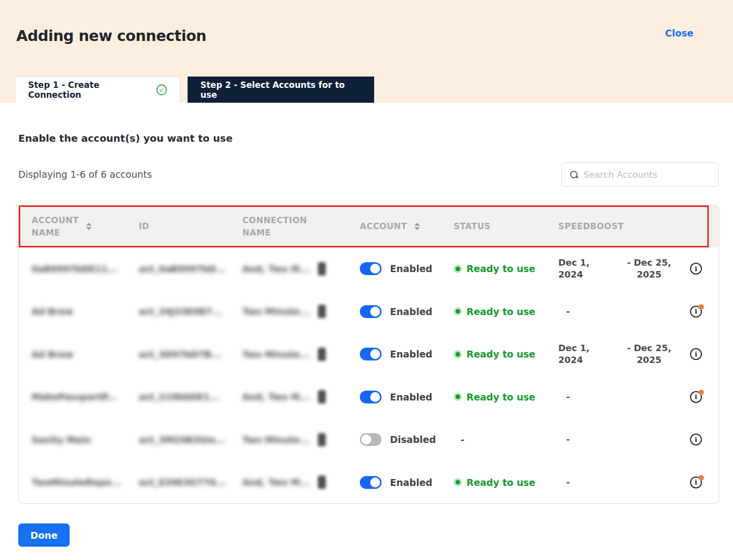 The height and width of the screenshot is (560, 733). I want to click on search-icon, so click(574, 175).